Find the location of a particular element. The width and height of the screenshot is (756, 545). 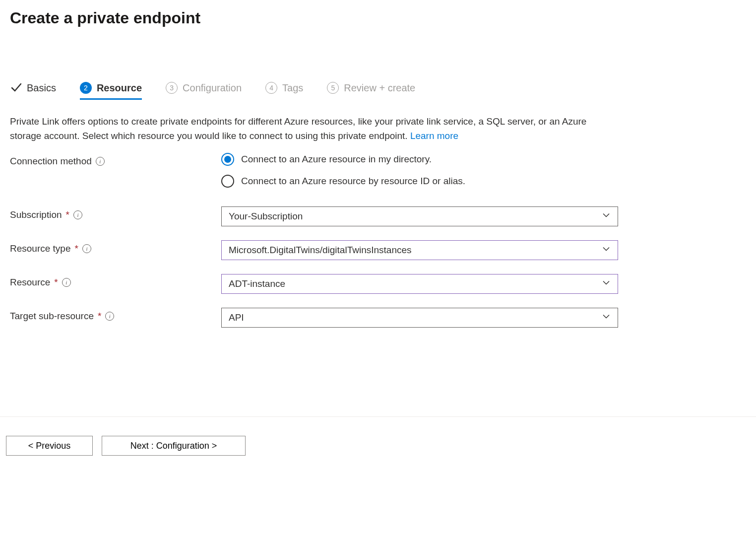

label-text: Resource is located at coordinates (30, 282).